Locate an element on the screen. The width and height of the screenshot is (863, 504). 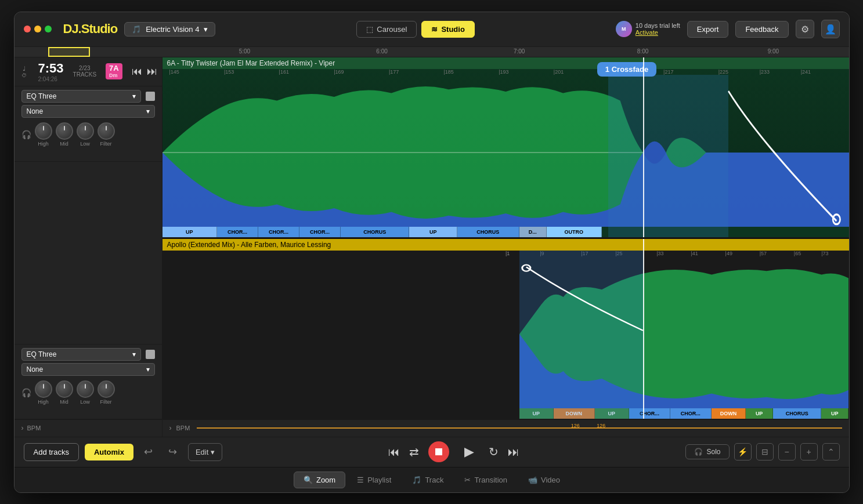
left-panel: ♩ ⏱ 7:53 2:04:26 2/23 TRACKS 7A Dm ⏮ ⏭ is located at coordinates (88, 247).